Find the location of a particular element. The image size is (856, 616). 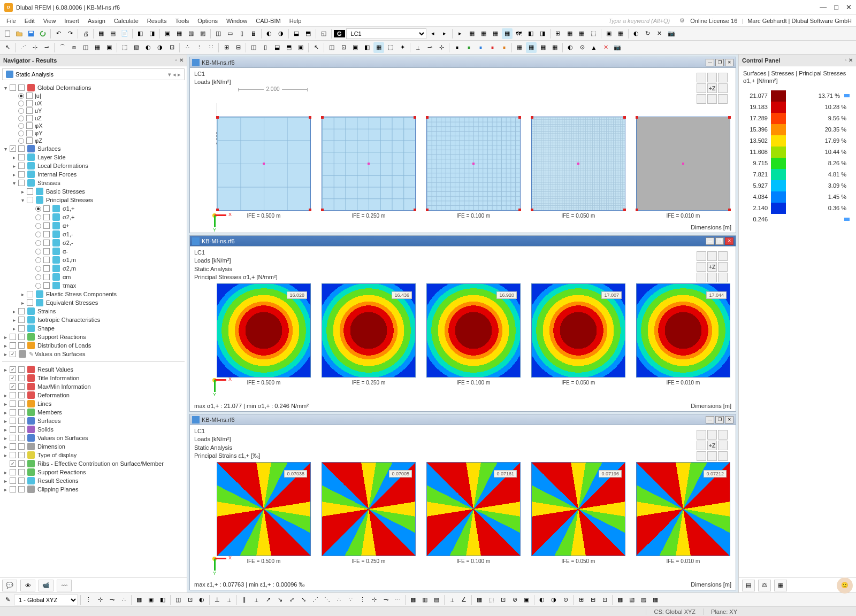

loadcase-select: LC1 is located at coordinates (386, 34).